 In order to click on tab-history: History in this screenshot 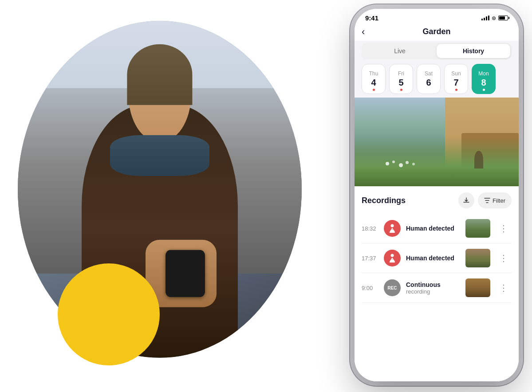, I will do `click(473, 51)`.